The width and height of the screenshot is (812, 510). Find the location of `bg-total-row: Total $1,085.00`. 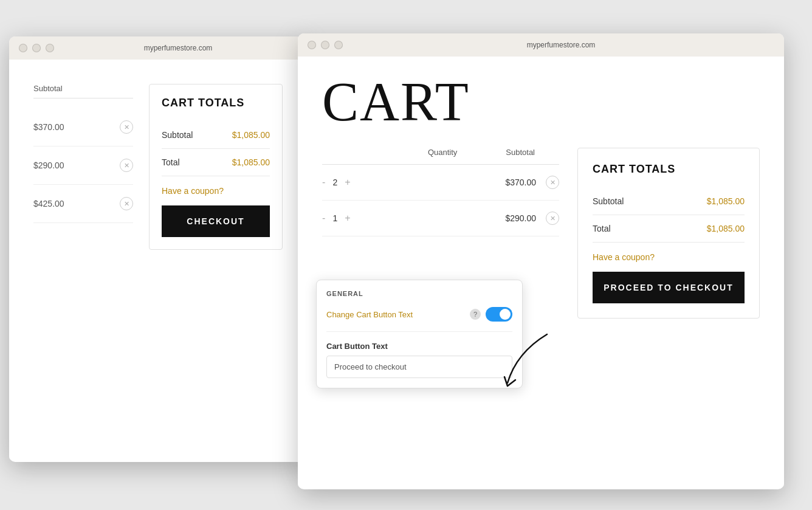

bg-total-row: Total $1,085.00 is located at coordinates (216, 163).